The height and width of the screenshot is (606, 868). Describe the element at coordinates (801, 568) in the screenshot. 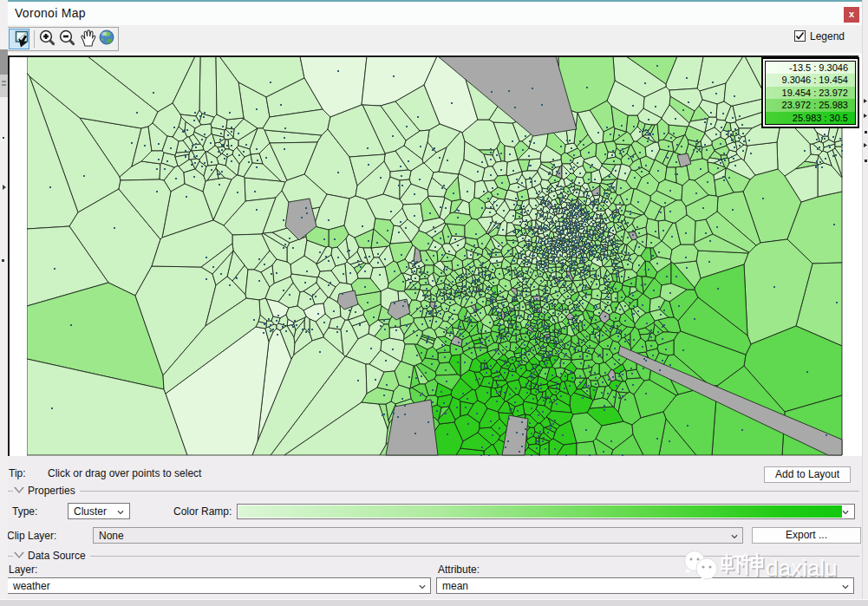

I see `svg-text: daxialu` at that location.